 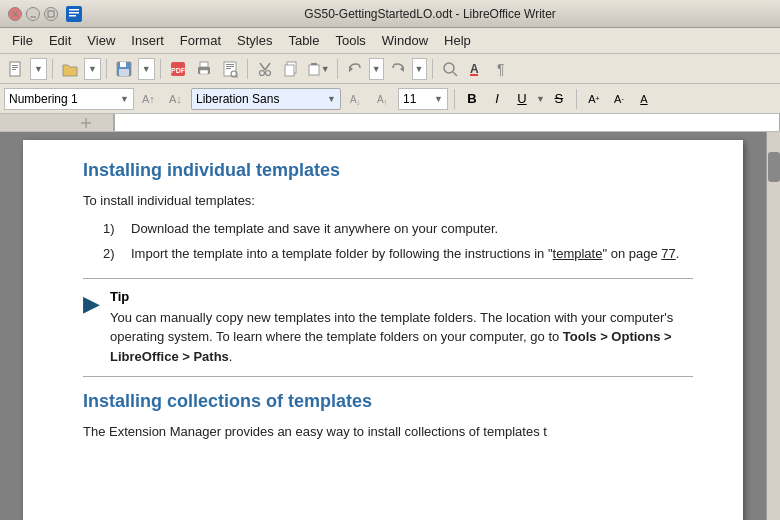 What do you see at coordinates (146, 69) in the screenshot?
I see `save-dropdown-button: ▼` at bounding box center [146, 69].